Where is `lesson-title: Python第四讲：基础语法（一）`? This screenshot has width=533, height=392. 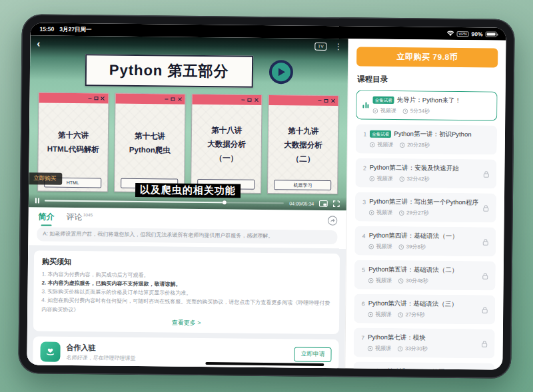
lesson-title: Python第四讲：基础语法（一） is located at coordinates (414, 236).